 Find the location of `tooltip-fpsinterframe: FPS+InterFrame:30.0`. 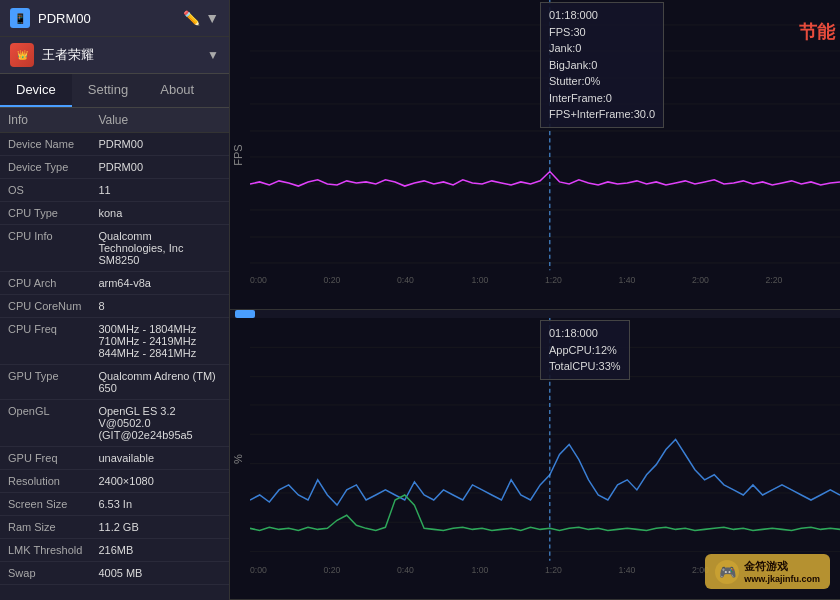

tooltip-fpsinterframe: FPS+InterFrame:30.0 is located at coordinates (602, 114).